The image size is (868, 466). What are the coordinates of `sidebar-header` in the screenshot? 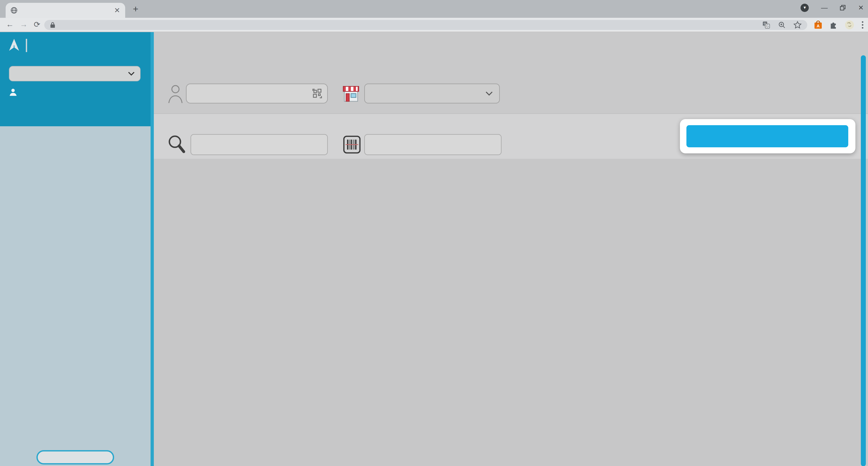 It's located at (75, 79).